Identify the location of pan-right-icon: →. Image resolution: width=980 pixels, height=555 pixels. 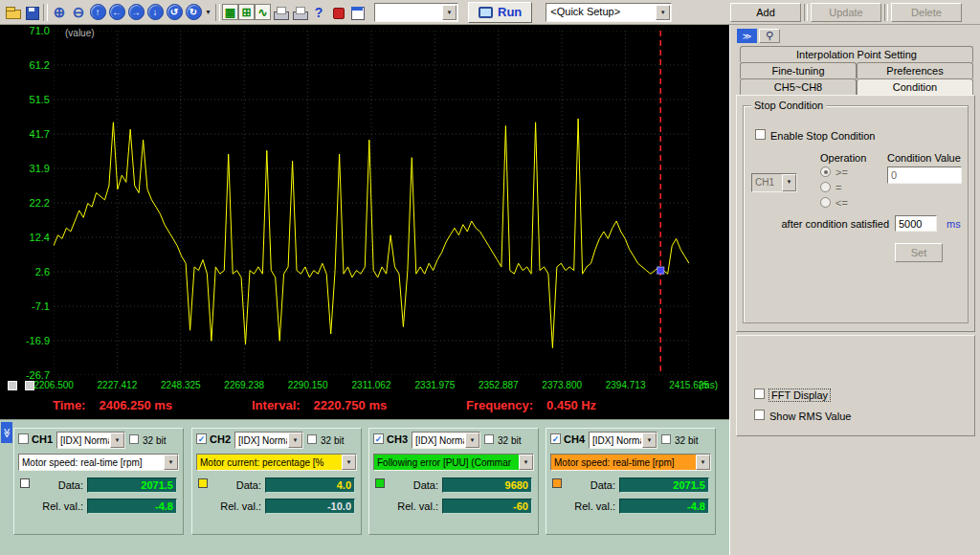
(136, 12).